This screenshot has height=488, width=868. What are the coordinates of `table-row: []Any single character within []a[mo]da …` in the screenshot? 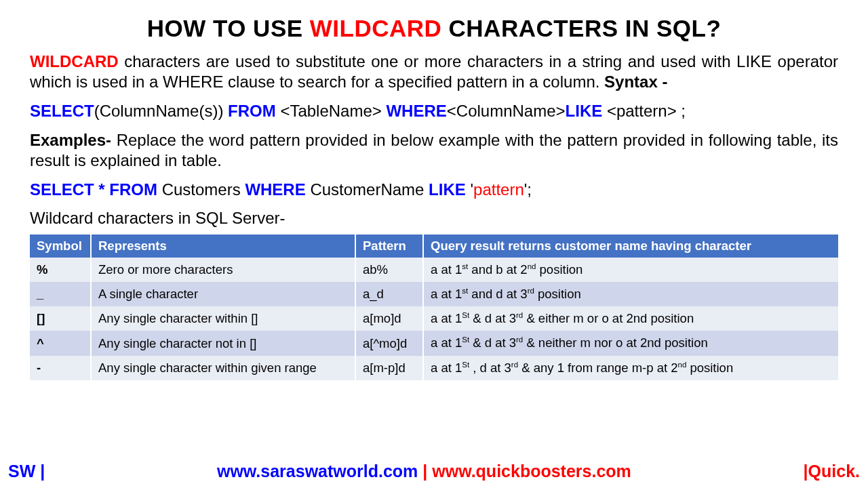 It's located at (434, 319).